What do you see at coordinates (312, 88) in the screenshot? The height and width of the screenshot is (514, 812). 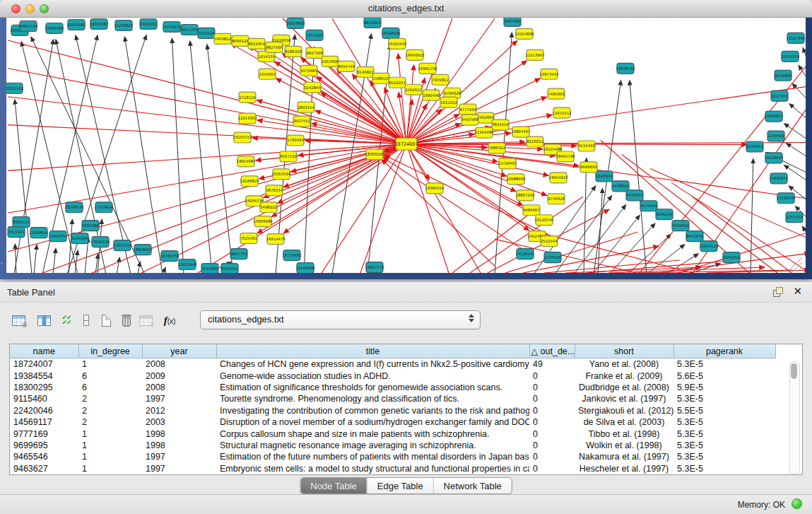 I see `network-node: 9242845` at bounding box center [312, 88].